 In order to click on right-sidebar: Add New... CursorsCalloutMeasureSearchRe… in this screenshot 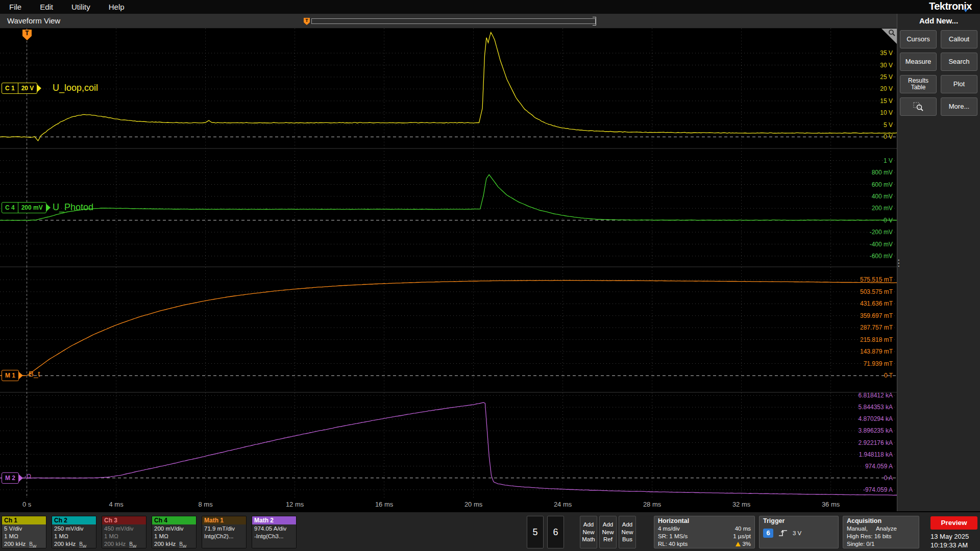, I will do `click(938, 262)`.